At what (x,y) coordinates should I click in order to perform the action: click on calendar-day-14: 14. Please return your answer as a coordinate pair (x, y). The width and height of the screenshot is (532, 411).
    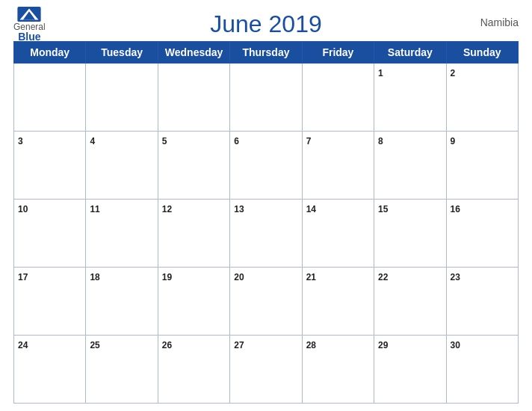
    Looking at the image, I should click on (338, 233).